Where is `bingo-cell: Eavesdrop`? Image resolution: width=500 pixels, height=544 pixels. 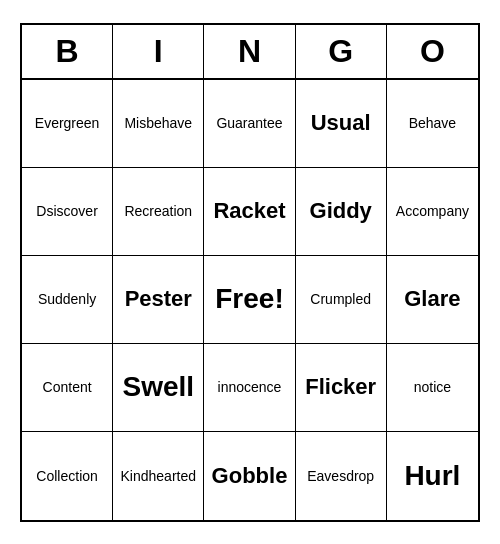 bingo-cell: Eavesdrop is located at coordinates (342, 476).